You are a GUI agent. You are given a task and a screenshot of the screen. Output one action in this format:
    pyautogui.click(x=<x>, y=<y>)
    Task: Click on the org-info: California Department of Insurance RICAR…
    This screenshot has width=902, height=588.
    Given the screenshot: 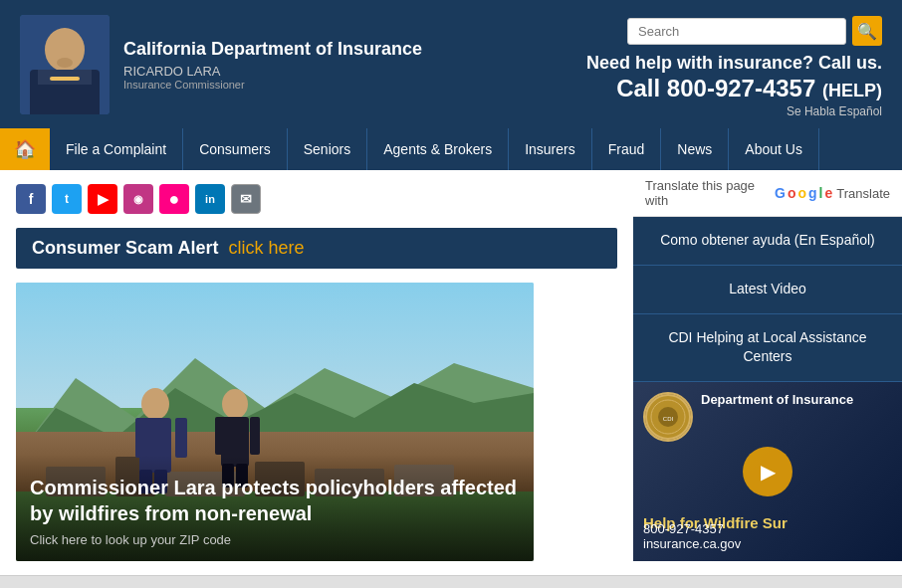 What is the action you would take?
    pyautogui.click(x=273, y=64)
    